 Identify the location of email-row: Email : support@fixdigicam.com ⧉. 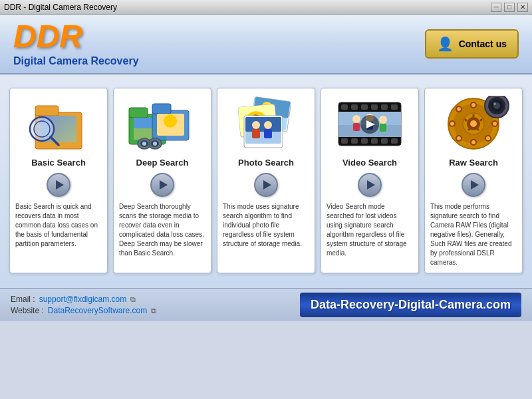
(84, 299).